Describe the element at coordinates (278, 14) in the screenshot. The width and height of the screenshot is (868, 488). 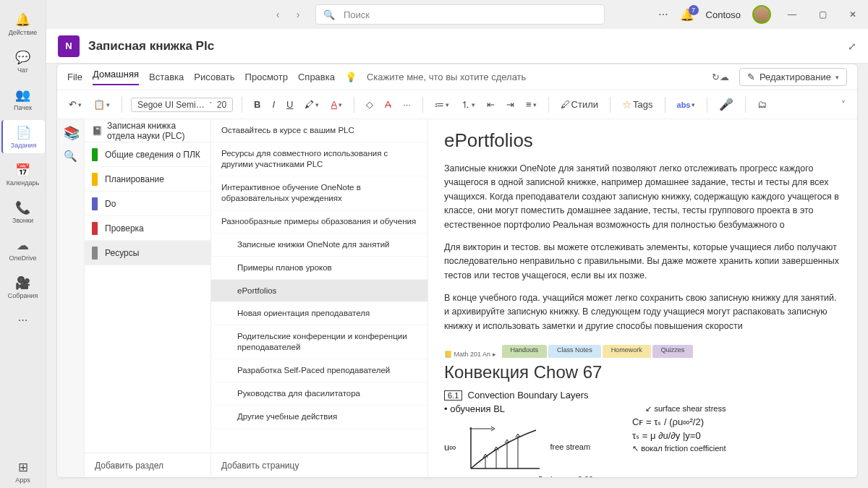
I see `nav-back-button: ‹` at that location.